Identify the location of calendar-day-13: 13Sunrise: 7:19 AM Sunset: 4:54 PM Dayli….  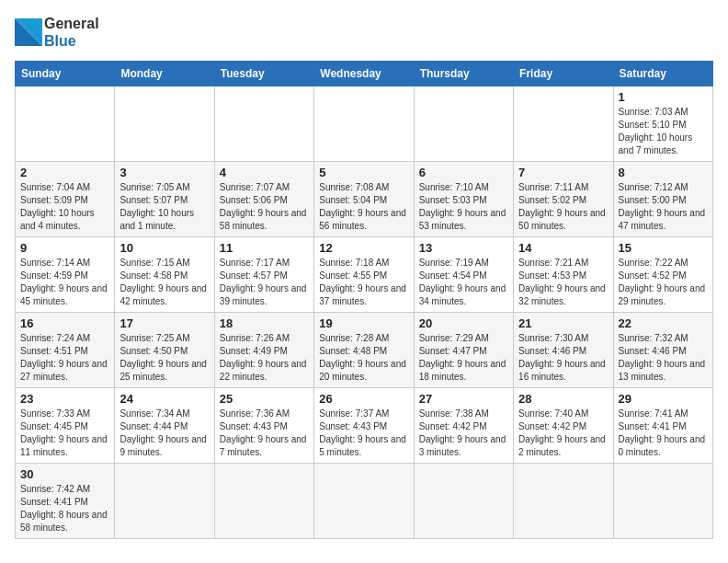
(463, 275).